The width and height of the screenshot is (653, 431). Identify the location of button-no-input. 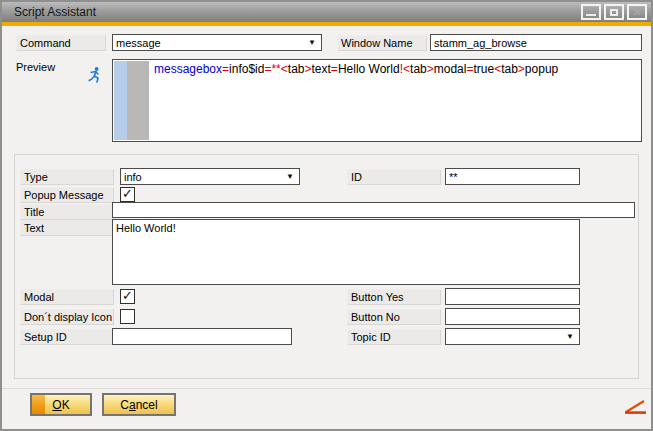
(512, 316).